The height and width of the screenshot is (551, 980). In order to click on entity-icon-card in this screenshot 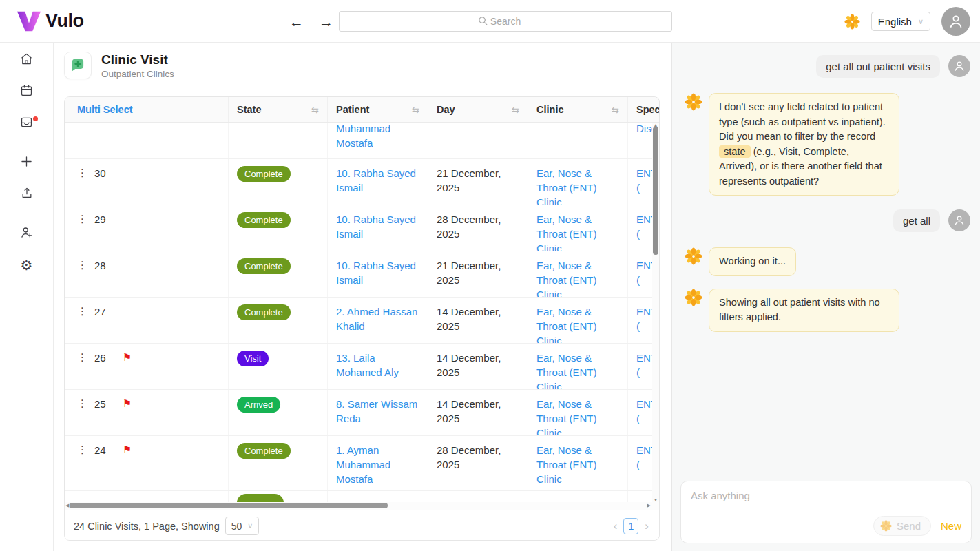, I will do `click(78, 65)`.